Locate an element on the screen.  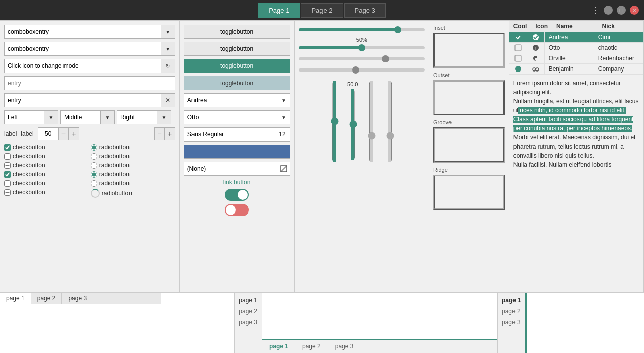
notebook-2-tab-1: page 1 is located at coordinates (248, 300).